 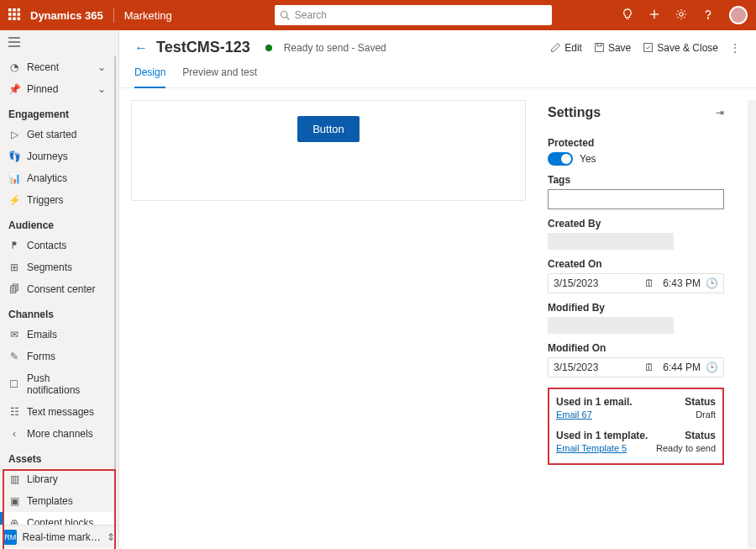 What do you see at coordinates (636, 367) in the screenshot?
I see `modified-on-field: 3/15/2023 🗓 6:44 PM 🕒` at bounding box center [636, 367].